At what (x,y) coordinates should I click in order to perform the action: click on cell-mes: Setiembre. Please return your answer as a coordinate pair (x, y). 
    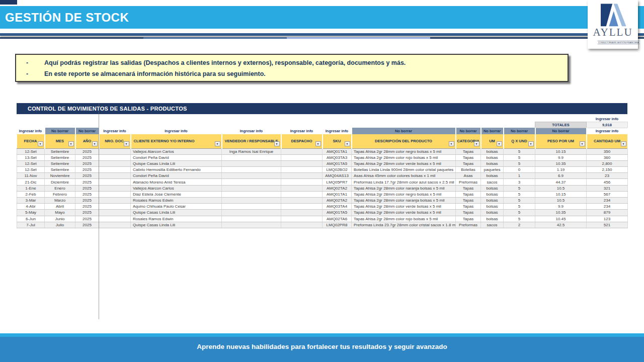
    Looking at the image, I should click on (60, 170).